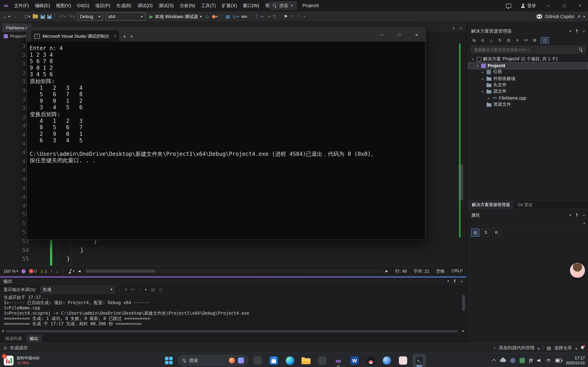 This screenshot has height=367, width=588. Describe the element at coordinates (528, 224) in the screenshot. I see `properties-object-dropdown: ▾` at that location.